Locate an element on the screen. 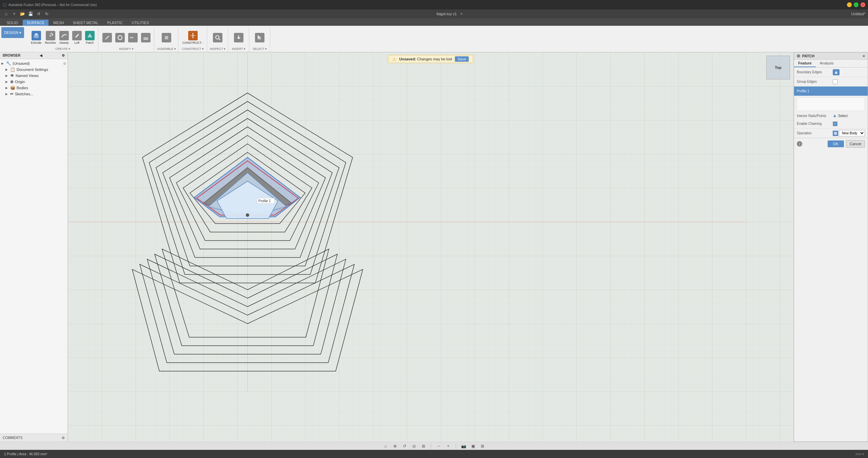 This screenshot has width=868, height=458. patch-tab-feature: Feature is located at coordinates (805, 63).